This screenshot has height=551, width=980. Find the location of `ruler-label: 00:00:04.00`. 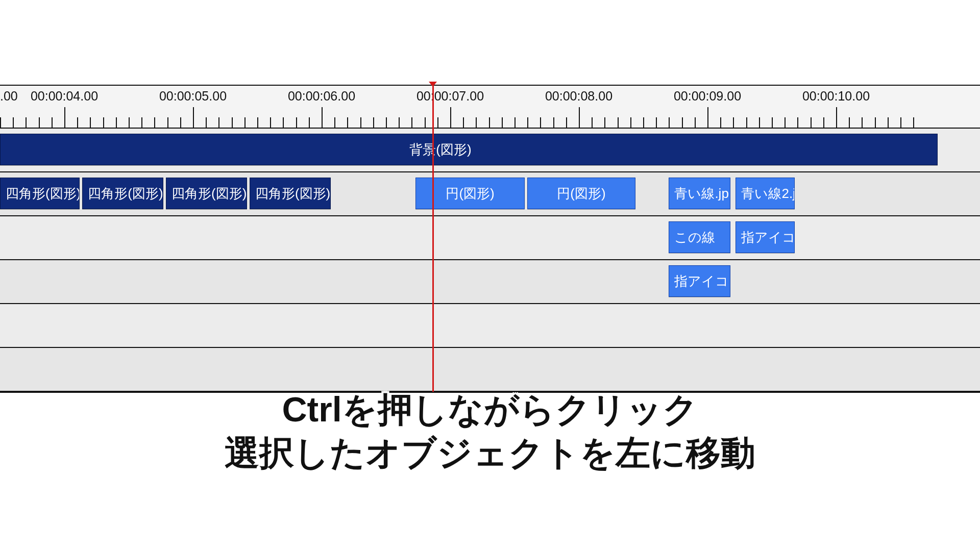

ruler-label: 00:00:04.00 is located at coordinates (64, 96).